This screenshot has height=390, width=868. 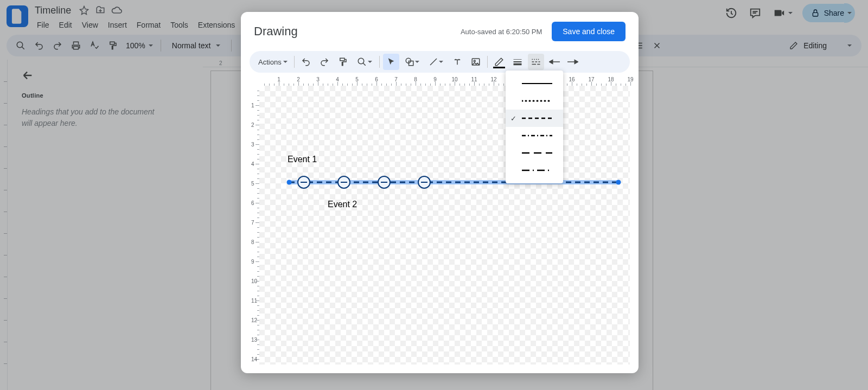 I want to click on dash-option-dash-dot, so click(x=534, y=136).